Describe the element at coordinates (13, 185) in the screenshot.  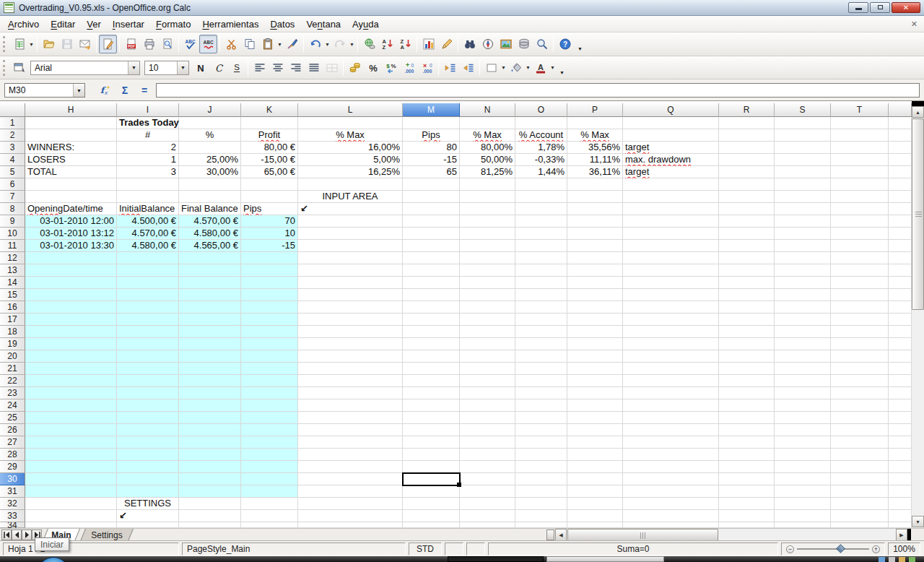
I see `row-header-6: 6` at that location.